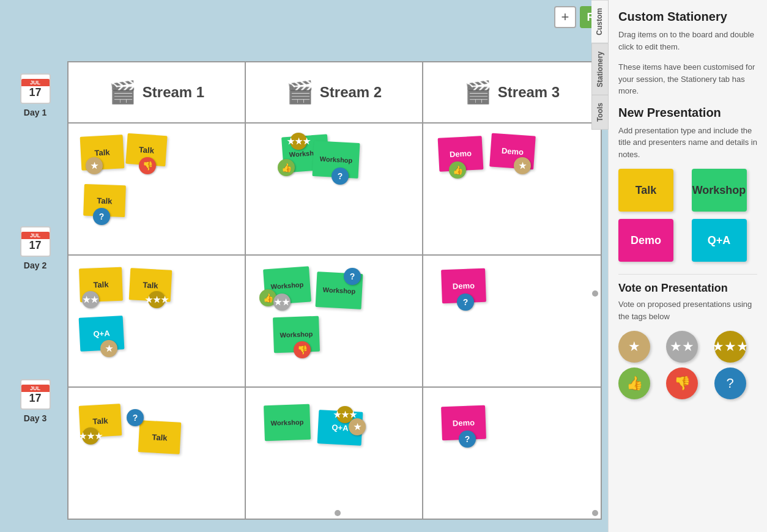 The width and height of the screenshot is (767, 532). I want to click on calendar-icon-2: JUL 17, so click(35, 242).